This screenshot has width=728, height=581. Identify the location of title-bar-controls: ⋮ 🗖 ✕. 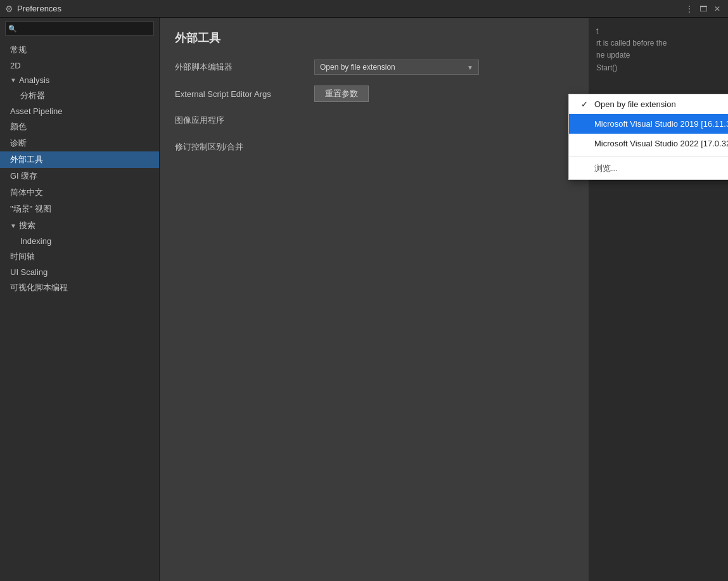
(703, 9).